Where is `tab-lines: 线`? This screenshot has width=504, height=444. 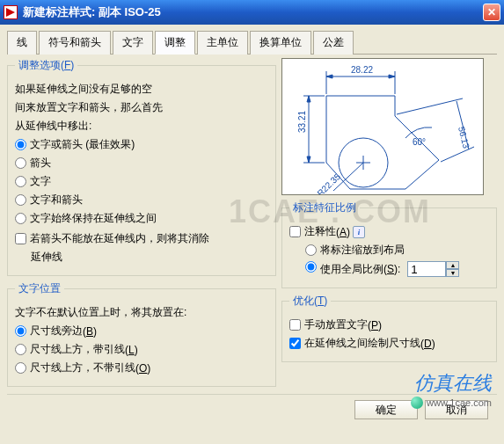
tab-lines: 线 is located at coordinates (22, 42).